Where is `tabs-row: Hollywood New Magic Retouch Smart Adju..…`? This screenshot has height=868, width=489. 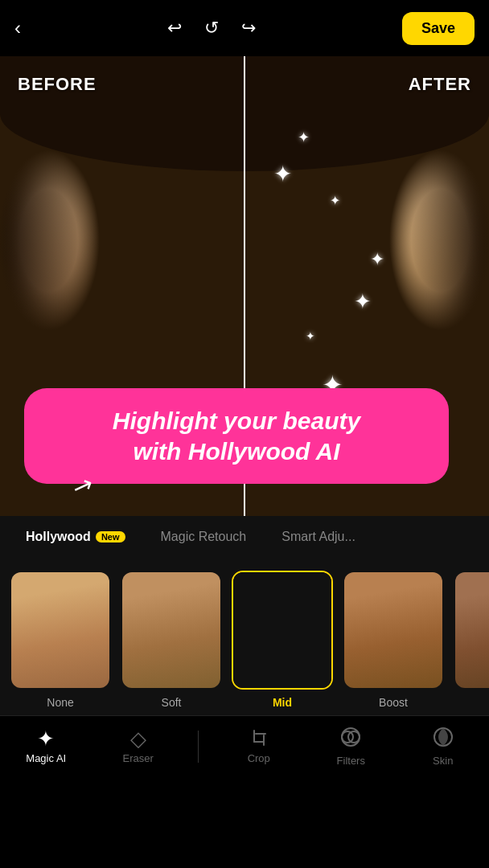
tabs-row: Hollywood New Magic Retouch Smart Adju..… is located at coordinates (244, 537).